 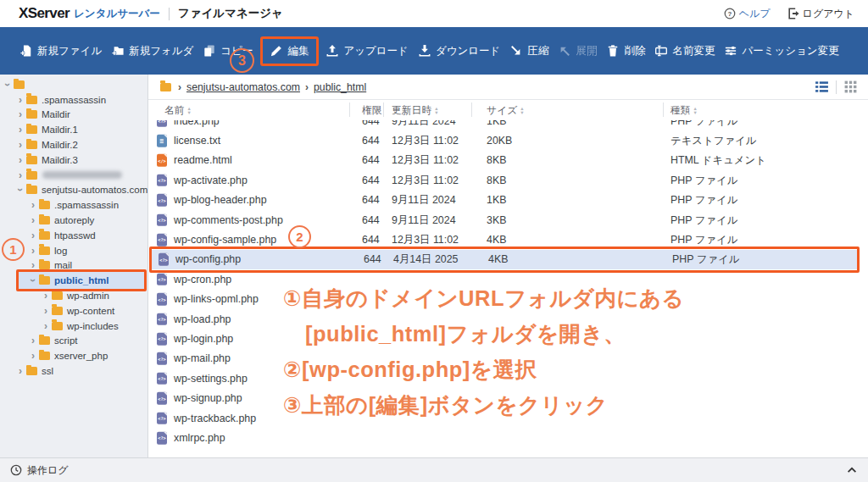 What do you see at coordinates (74, 280) in the screenshot?
I see `tree-item-public_html: ›public_html` at bounding box center [74, 280].